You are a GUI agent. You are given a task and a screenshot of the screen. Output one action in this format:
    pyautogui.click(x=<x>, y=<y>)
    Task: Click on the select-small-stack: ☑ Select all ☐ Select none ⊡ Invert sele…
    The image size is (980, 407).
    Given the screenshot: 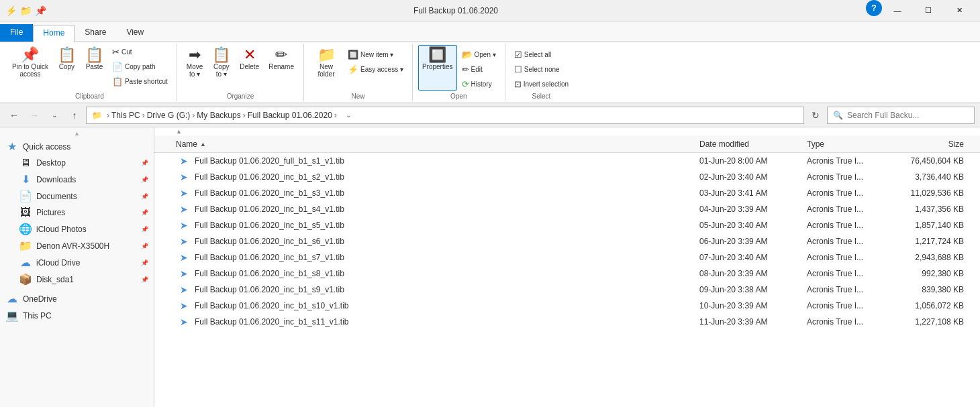 What is the action you would take?
    pyautogui.click(x=541, y=68)
    